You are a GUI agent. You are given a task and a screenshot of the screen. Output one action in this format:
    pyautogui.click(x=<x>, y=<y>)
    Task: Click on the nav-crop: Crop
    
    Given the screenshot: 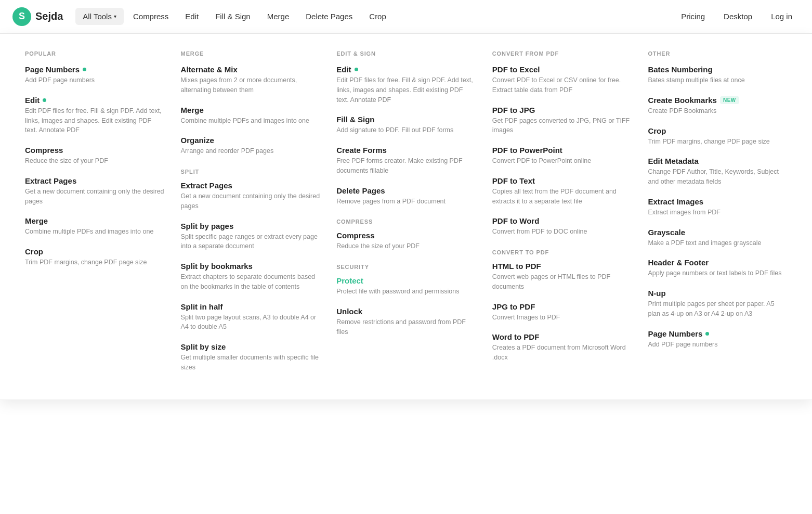 What is the action you would take?
    pyautogui.click(x=377, y=17)
    